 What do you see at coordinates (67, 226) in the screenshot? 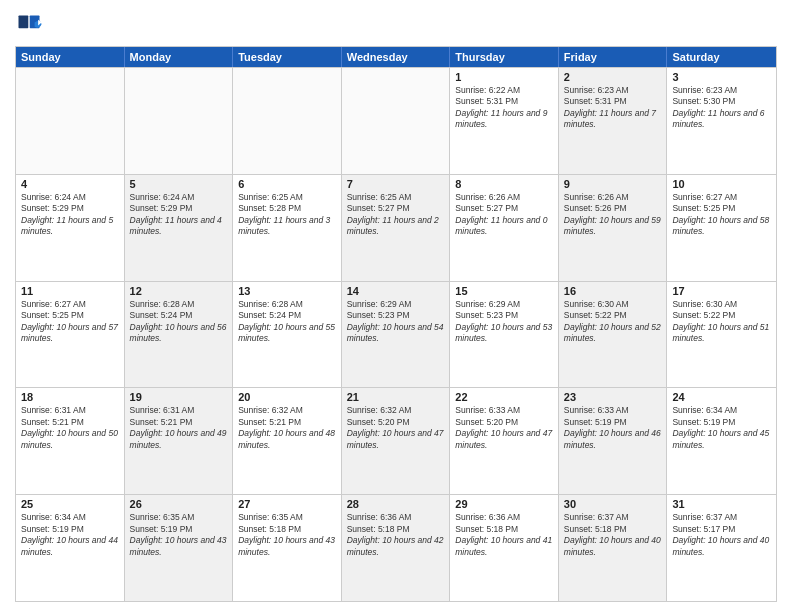
I see `daylight-label: Daylight: 11 hours and 5 minutes.` at bounding box center [67, 226].